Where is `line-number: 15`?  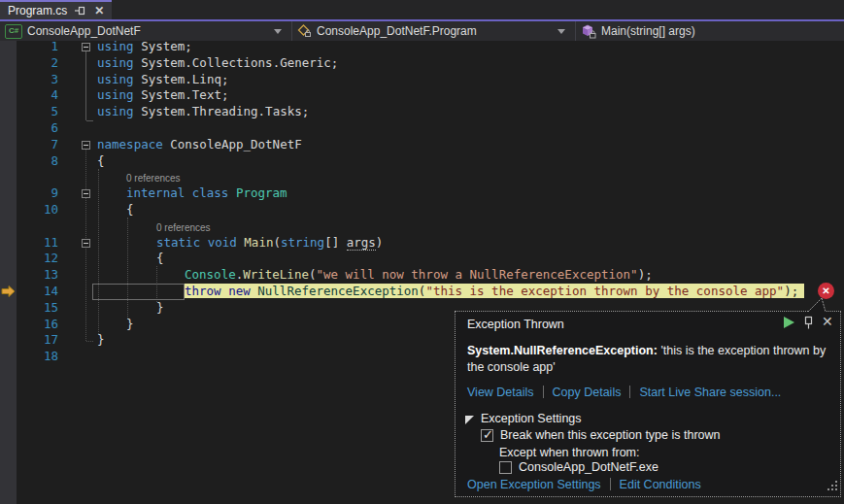 line-number: 15 is located at coordinates (29, 309).